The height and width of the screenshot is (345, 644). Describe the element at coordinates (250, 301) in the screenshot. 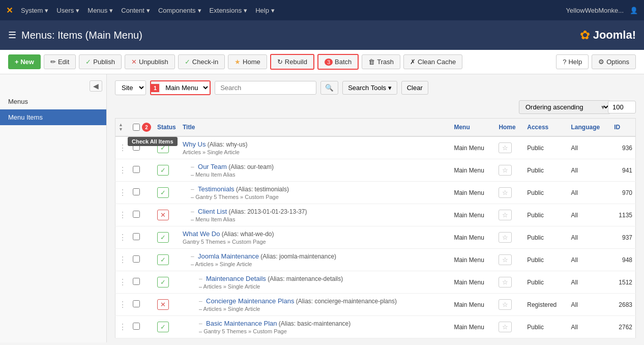

I see `item-title-link: Concierge Maintenance Plans` at that location.